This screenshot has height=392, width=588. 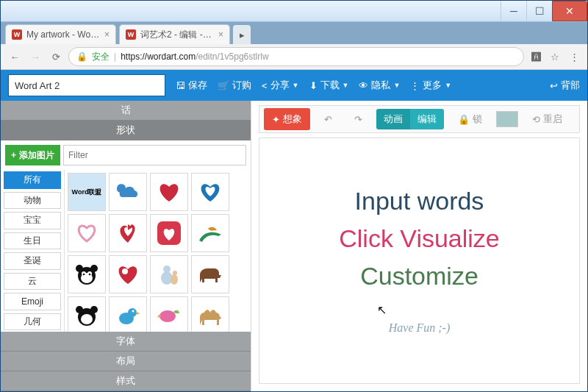 I want to click on app-header: 🖫保存 🛒订购 <分享▼ ⬇下载▼ 👁隐私▼ ⋮更多▼ ↩背部, so click(x=294, y=85).